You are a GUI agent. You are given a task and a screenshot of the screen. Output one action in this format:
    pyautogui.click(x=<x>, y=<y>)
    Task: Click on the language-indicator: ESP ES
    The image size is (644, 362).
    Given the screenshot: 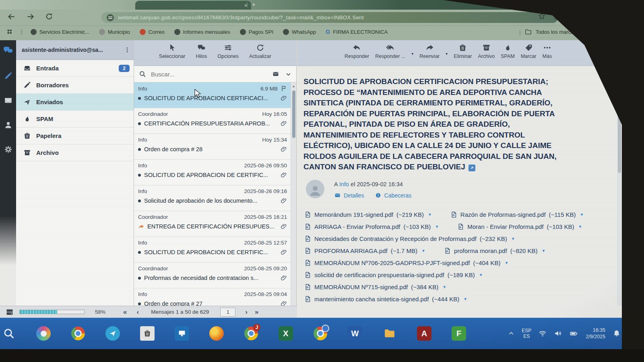 What is the action you would take?
    pyautogui.click(x=526, y=333)
    